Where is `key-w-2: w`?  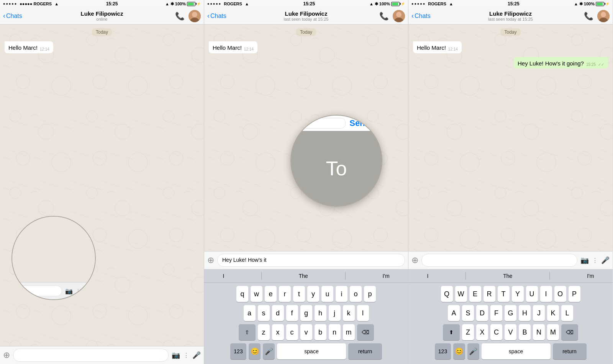
key-w-2: w is located at coordinates (257, 294).